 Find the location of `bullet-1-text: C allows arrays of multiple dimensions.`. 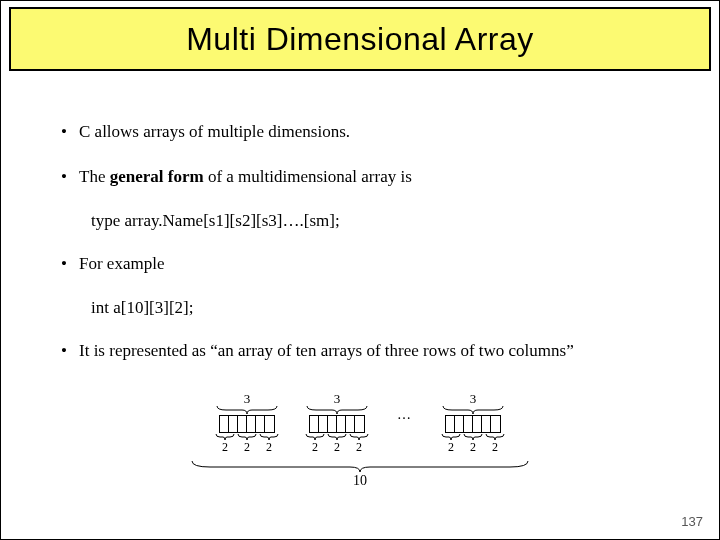

bullet-1-text: C allows arrays of multiple dimensions. is located at coordinates (214, 132).